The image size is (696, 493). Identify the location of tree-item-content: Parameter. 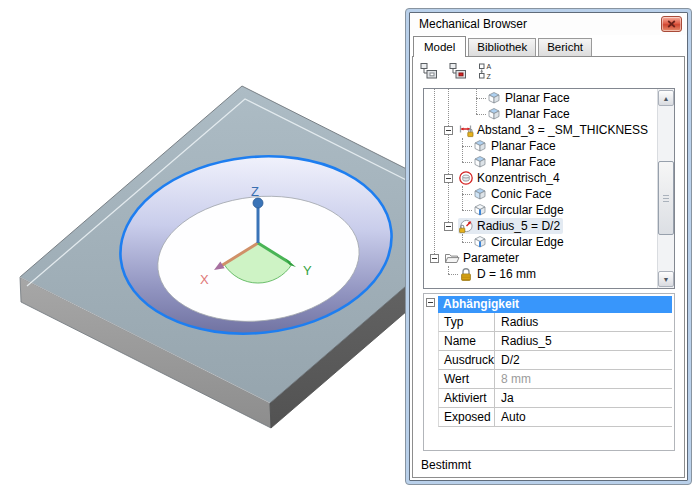
(483, 258).